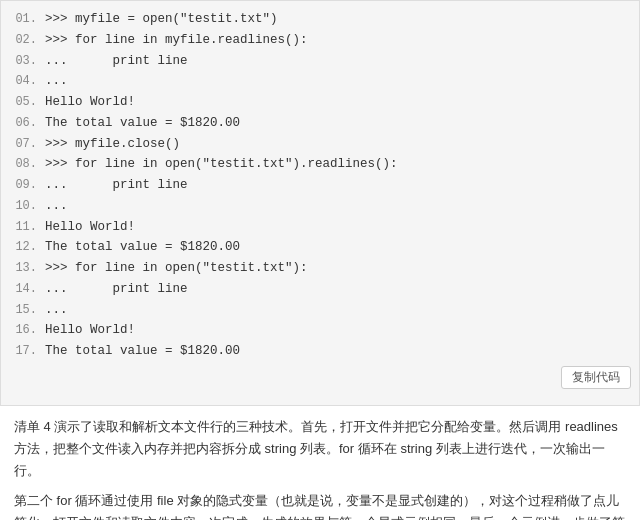  What do you see at coordinates (23, 247) in the screenshot?
I see `line-number: 12.` at bounding box center [23, 247].